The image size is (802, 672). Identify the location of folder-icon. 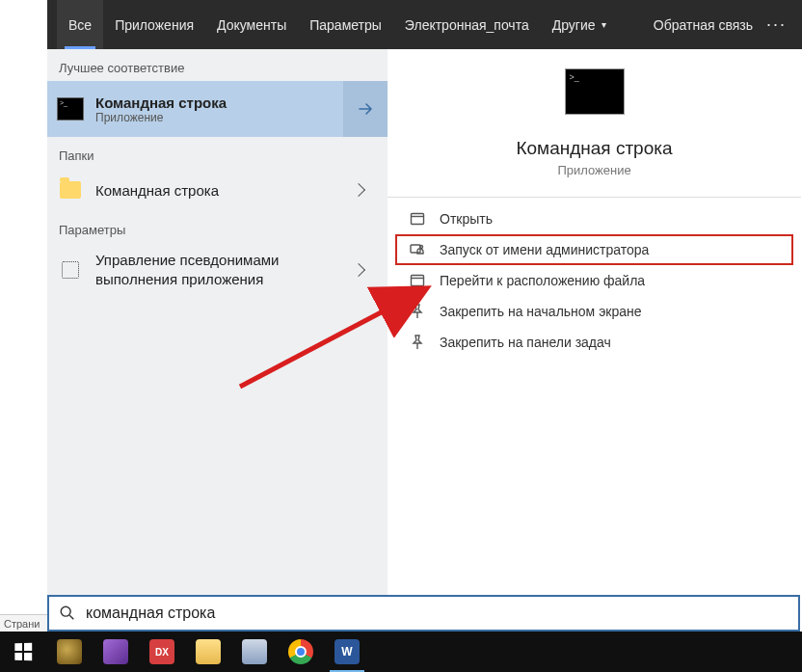
(70, 190).